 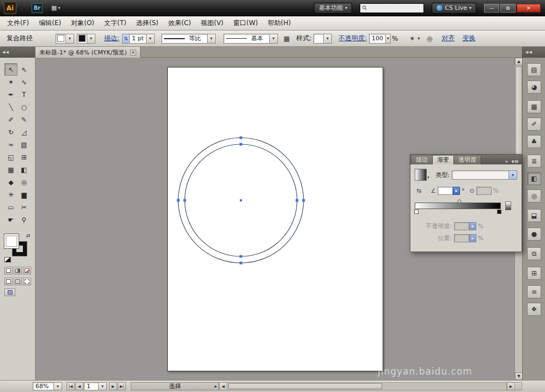 I want to click on gradient-thumbnail, so click(x=421, y=175).